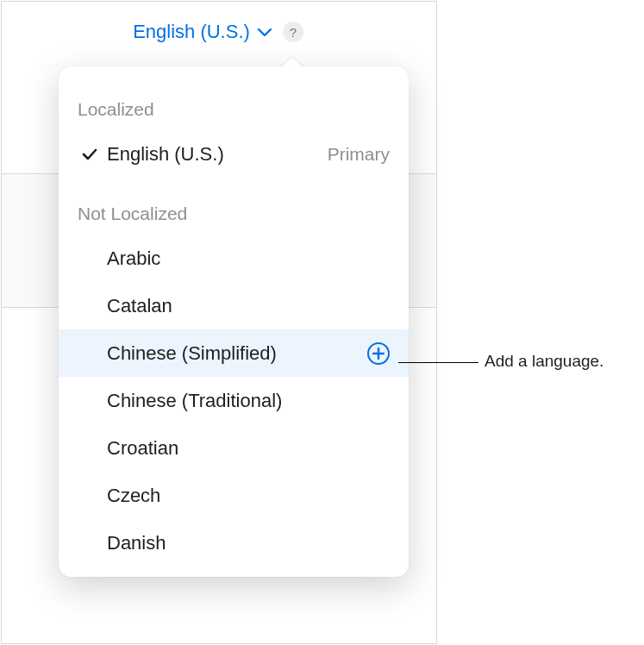 The image size is (644, 645). What do you see at coordinates (234, 187) in the screenshot?
I see `section-gap` at bounding box center [234, 187].